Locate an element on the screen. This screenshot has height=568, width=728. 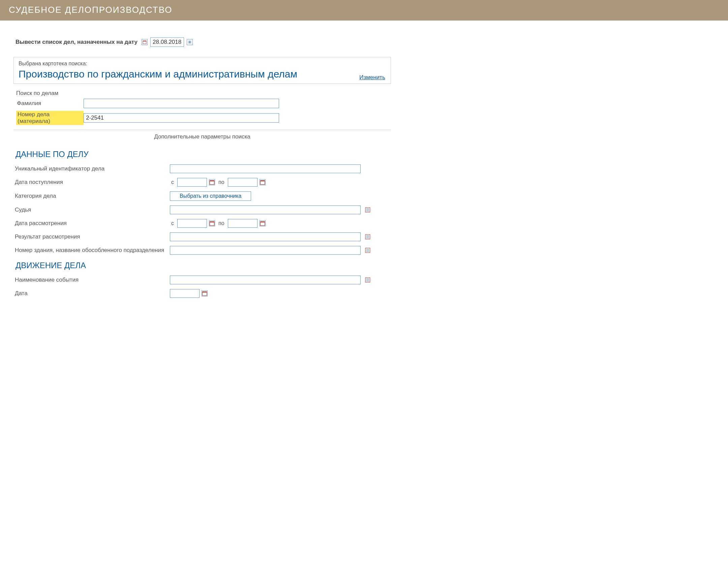
date-in-label: Дата поступления is located at coordinates (92, 182).